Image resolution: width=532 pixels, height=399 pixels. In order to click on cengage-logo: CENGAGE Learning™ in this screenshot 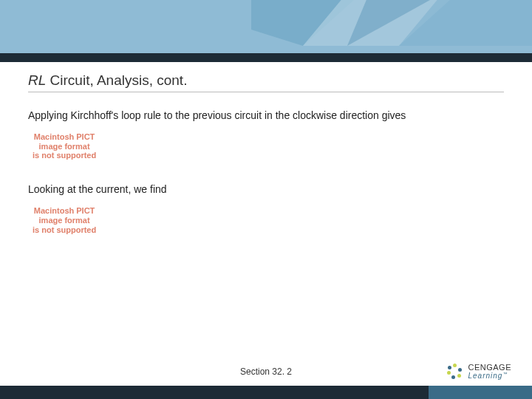, I will do `click(479, 372)`.